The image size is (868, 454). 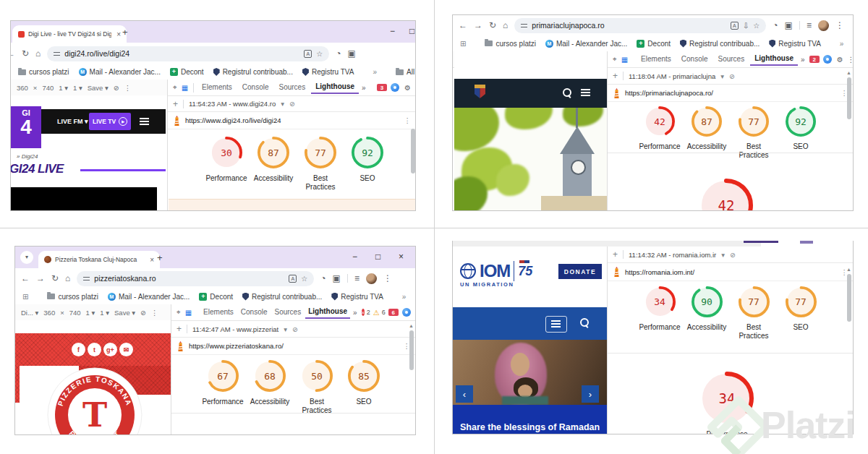 I want to click on score-gauge: 50, so click(x=317, y=376).